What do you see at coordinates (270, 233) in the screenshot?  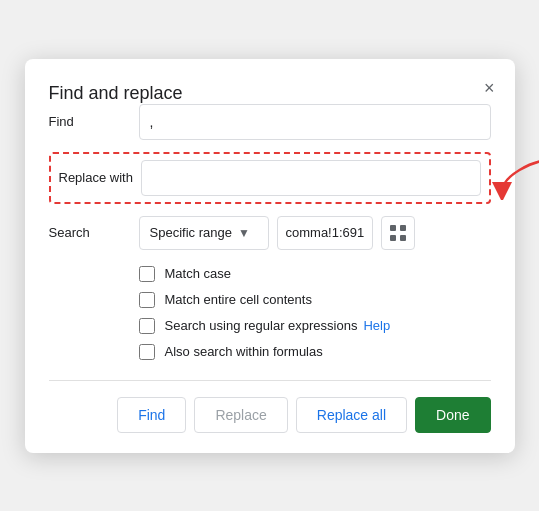 I see `search-row: Search Specific range ▼ comma!1:691` at bounding box center [270, 233].